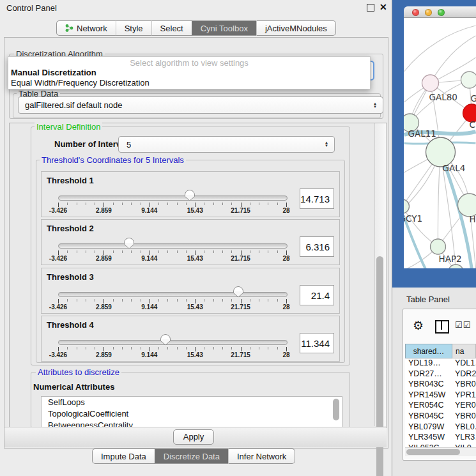 This screenshot has height=476, width=476. I want to click on bottom-tab-infer-network: Infer Network, so click(262, 456).